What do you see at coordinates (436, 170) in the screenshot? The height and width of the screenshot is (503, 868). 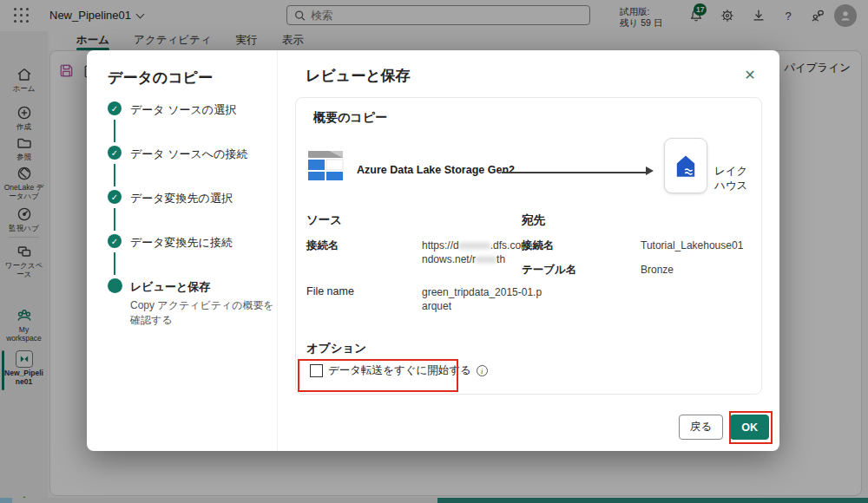 I see `source-connector-label: Azure Data Lake Storage Gen2` at bounding box center [436, 170].